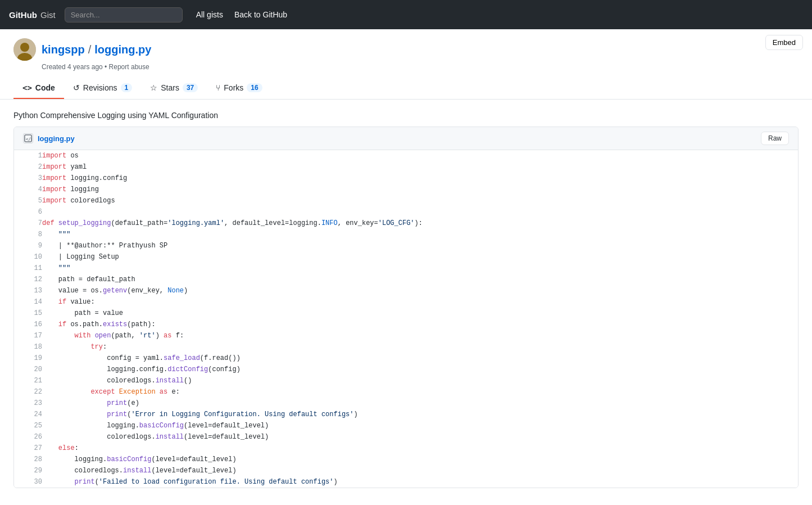  I want to click on table-row: 12 path = default_path, so click(406, 279).